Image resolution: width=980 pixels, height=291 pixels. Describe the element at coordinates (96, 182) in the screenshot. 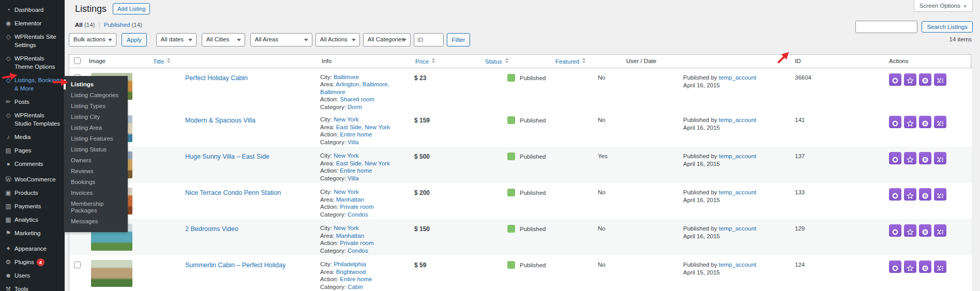

I see `submenu-item-bookings: Bookings` at that location.